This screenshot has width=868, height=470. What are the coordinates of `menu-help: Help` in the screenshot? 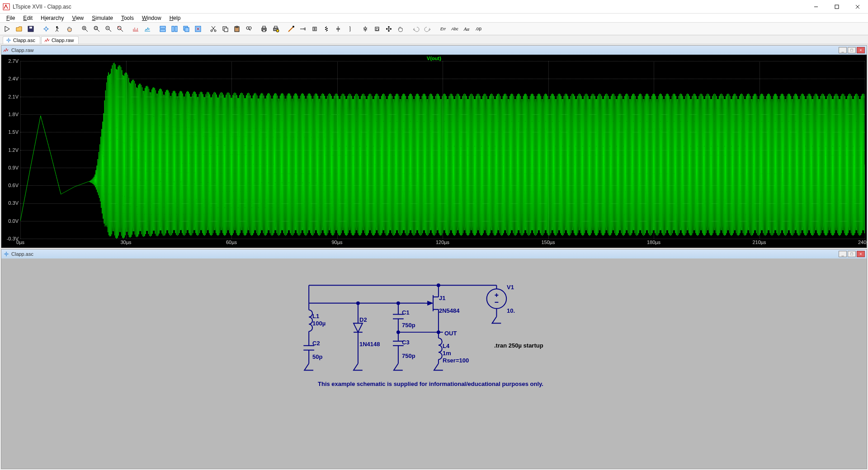 It's located at (175, 18).